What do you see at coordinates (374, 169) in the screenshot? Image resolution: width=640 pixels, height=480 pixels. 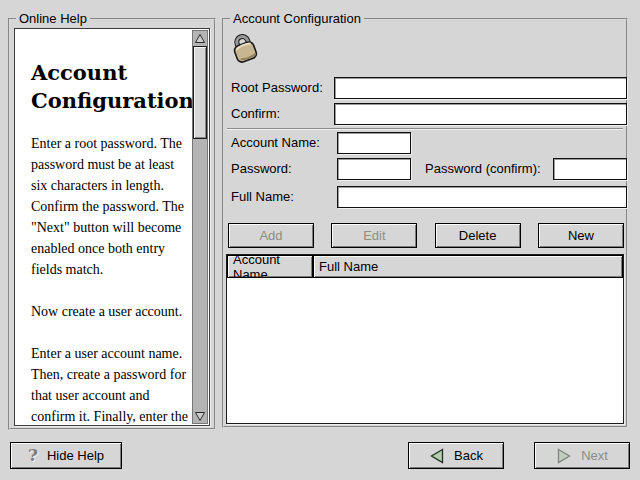 I see `user-password-input` at bounding box center [374, 169].